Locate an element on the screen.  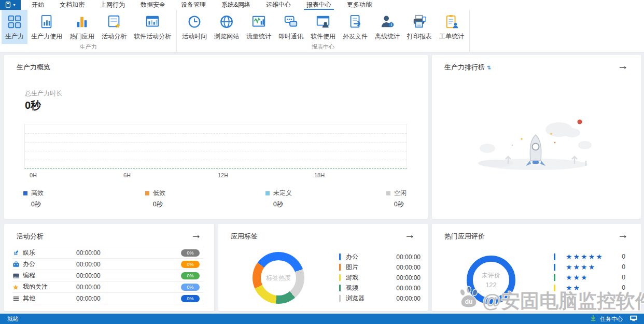
panel-title: 生产力概览 is located at coordinates (33, 67).